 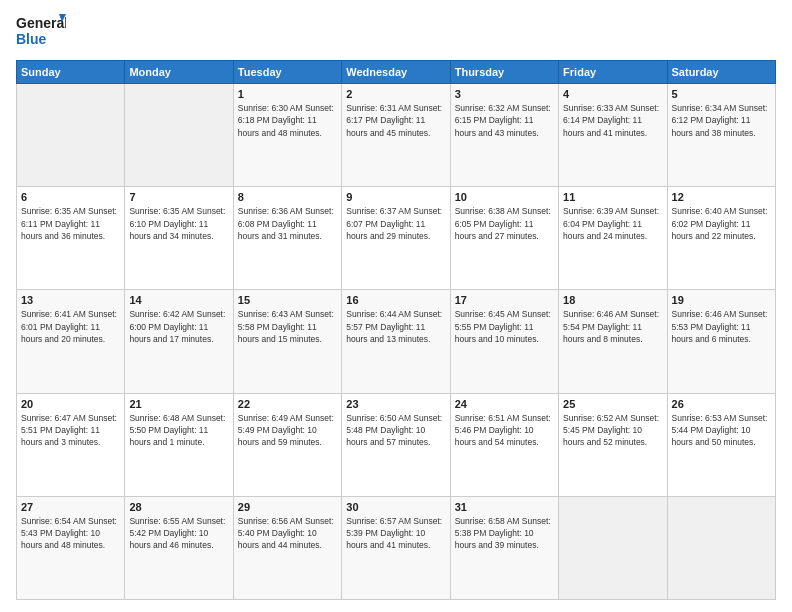 I want to click on day-info: Sunrise: 6:45 AM Sunset: 5:55 PM Dayligh…, so click(x=504, y=326).